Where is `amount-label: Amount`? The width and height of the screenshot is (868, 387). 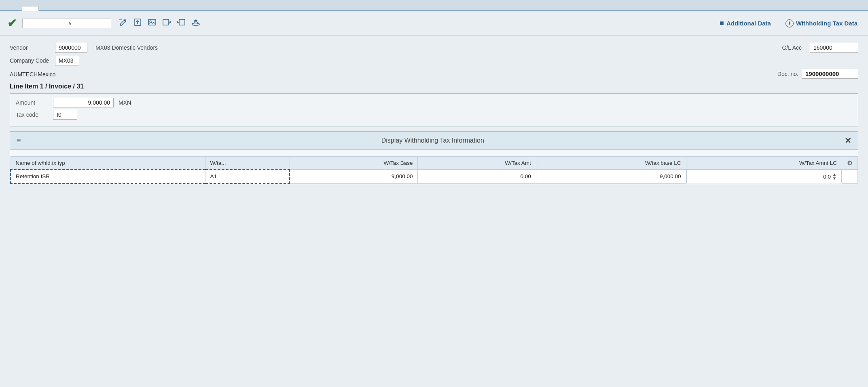 amount-label: Amount is located at coordinates (32, 103).